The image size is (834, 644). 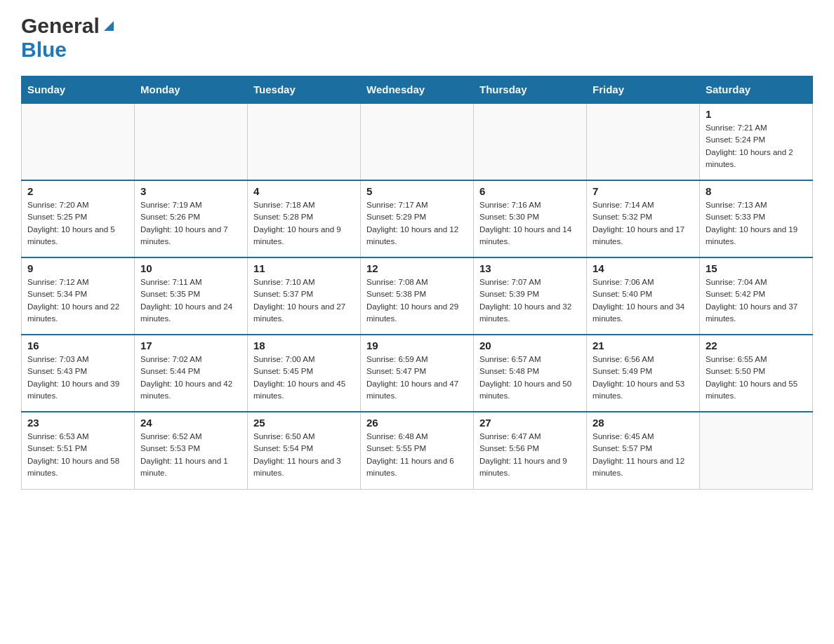 I want to click on day-info-line: Daylight: 11 hours and 6 minutes., so click(x=410, y=467).